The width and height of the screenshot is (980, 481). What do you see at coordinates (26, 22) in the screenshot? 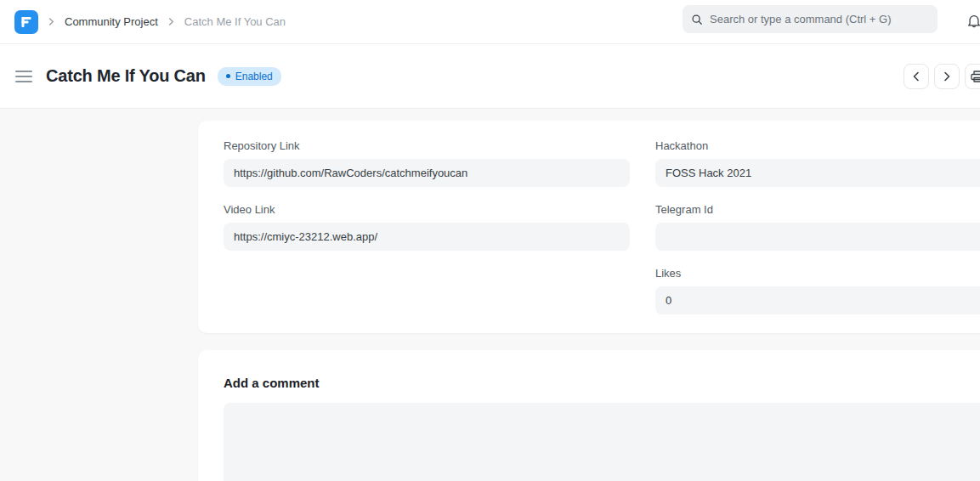
I see `frappe-logo-icon` at bounding box center [26, 22].